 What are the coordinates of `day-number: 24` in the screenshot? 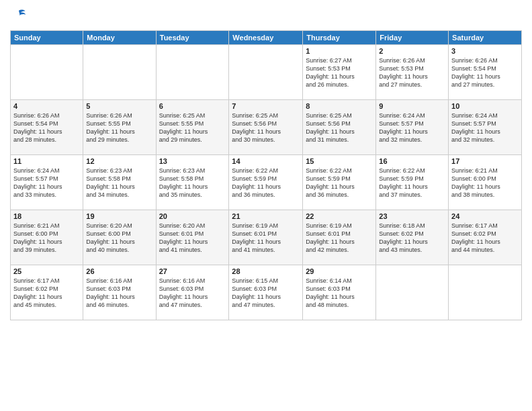 It's located at (485, 216).